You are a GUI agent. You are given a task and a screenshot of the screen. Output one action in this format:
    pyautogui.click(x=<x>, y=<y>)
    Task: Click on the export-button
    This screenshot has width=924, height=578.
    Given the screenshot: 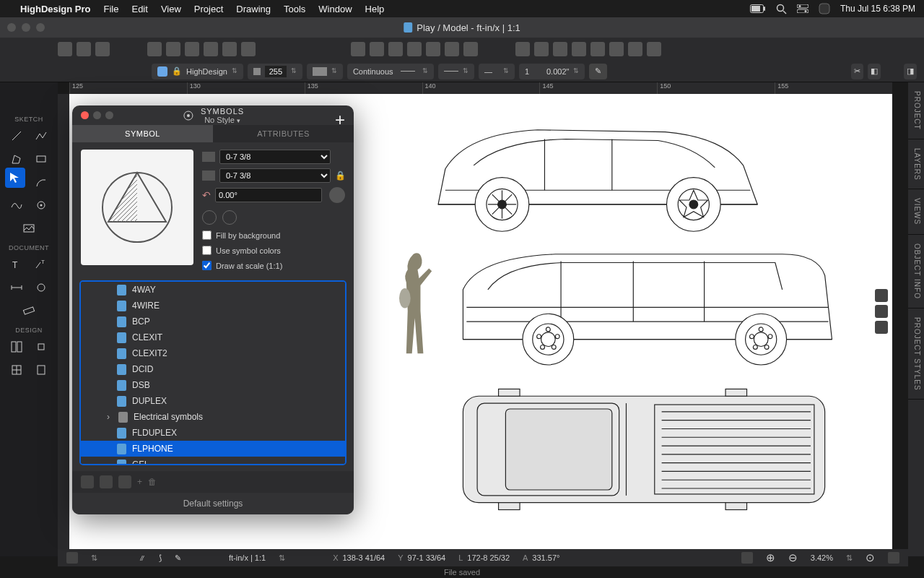 What is the action you would take?
    pyautogui.click(x=125, y=482)
    